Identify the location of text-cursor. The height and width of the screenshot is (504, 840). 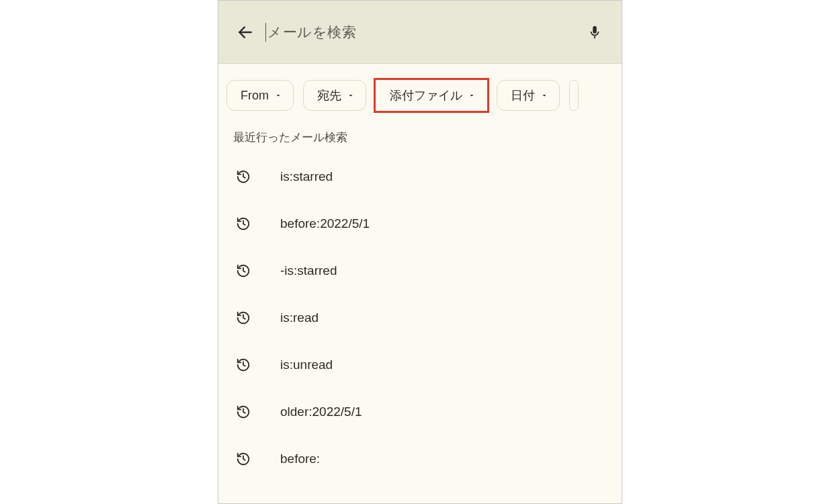
(266, 32).